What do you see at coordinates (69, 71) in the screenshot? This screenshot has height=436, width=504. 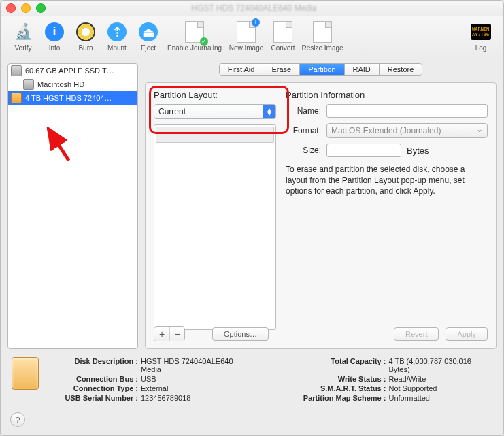 I see `sidebar-item-label: 60.67 GB APPLE SSD T…` at bounding box center [69, 71].